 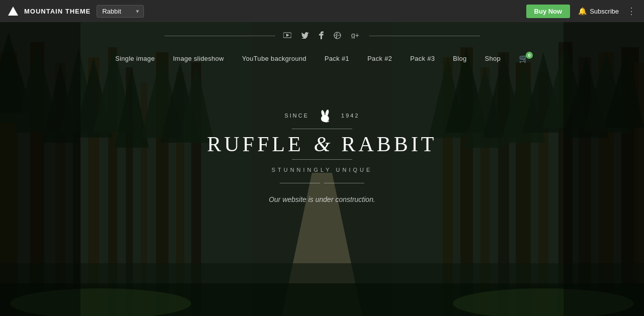 What do you see at coordinates (350, 116) in the screenshot?
I see `year-text: 1942` at bounding box center [350, 116].